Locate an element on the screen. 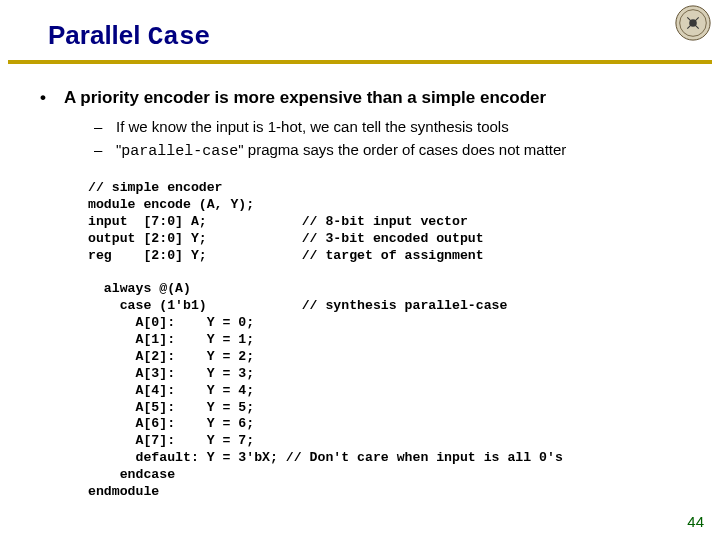 The image size is (720, 540). subpoints: – If we know the input is 1-hot, we can … is located at coordinates (397, 139).